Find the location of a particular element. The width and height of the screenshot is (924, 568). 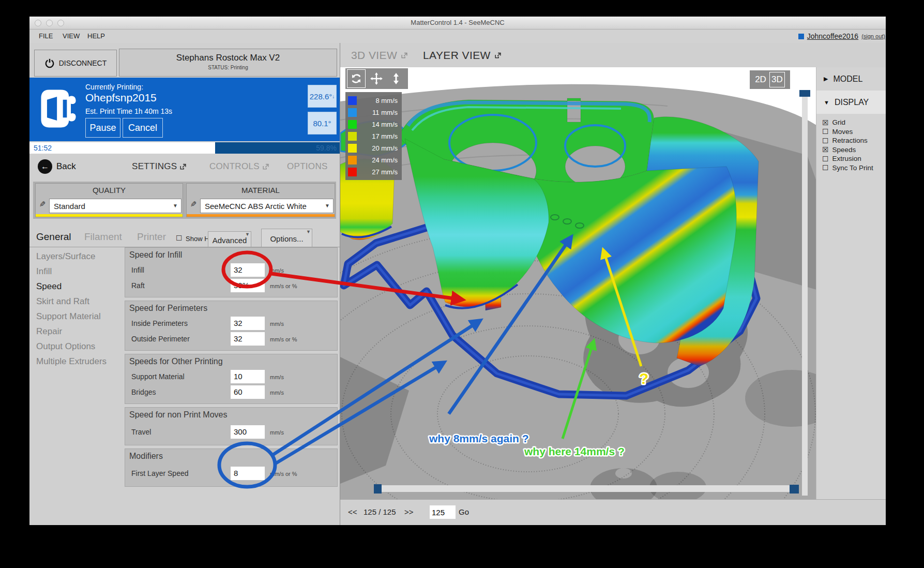

setting-input-first-layer-speed: 8 is located at coordinates (248, 473).